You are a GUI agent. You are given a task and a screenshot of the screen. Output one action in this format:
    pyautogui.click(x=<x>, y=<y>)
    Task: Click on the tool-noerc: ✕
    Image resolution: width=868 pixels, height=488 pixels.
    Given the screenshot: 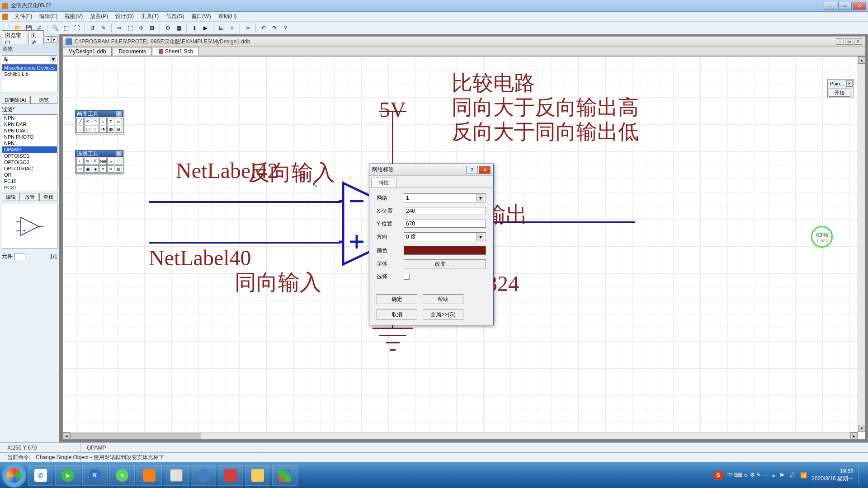 What is the action you would take?
    pyautogui.click(x=111, y=169)
    